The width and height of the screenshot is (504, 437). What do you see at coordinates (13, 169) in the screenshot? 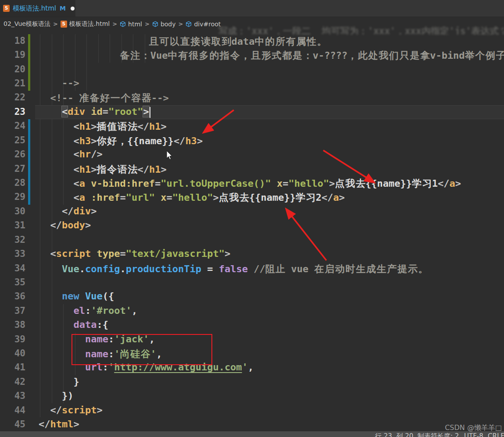
I see `line-number-27: 27` at bounding box center [13, 169].